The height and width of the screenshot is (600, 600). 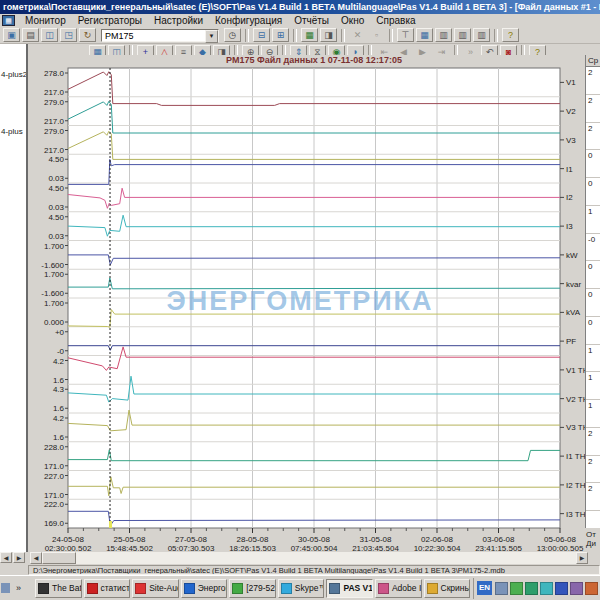 What do you see at coordinates (576, 400) in the screenshot?
I see `channel-label: V2 THD` at bounding box center [576, 400].